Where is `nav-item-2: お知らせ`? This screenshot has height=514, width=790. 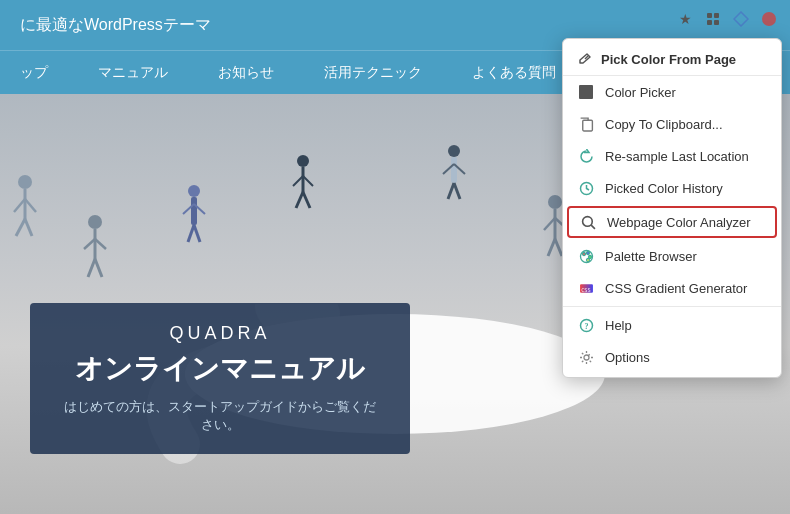 nav-item-2: お知らせ is located at coordinates (246, 73).